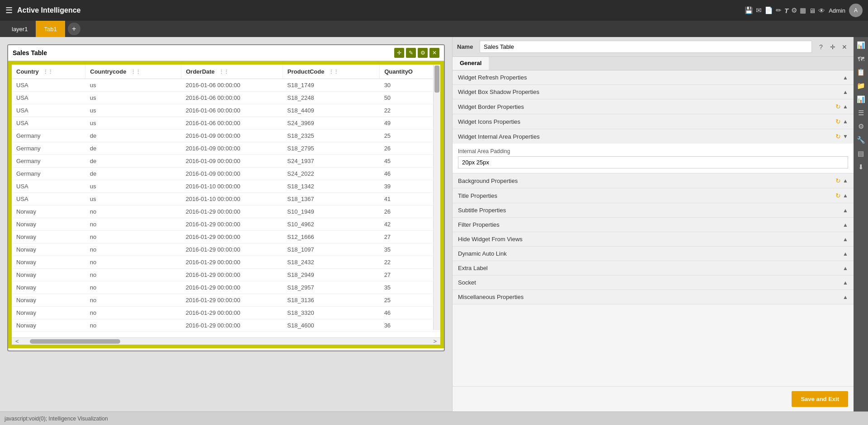 Image resolution: width=868 pixels, height=425 pixels. What do you see at coordinates (653, 196) in the screenshot?
I see `prop-section-header-title: Title Properties↻▲` at bounding box center [653, 196].